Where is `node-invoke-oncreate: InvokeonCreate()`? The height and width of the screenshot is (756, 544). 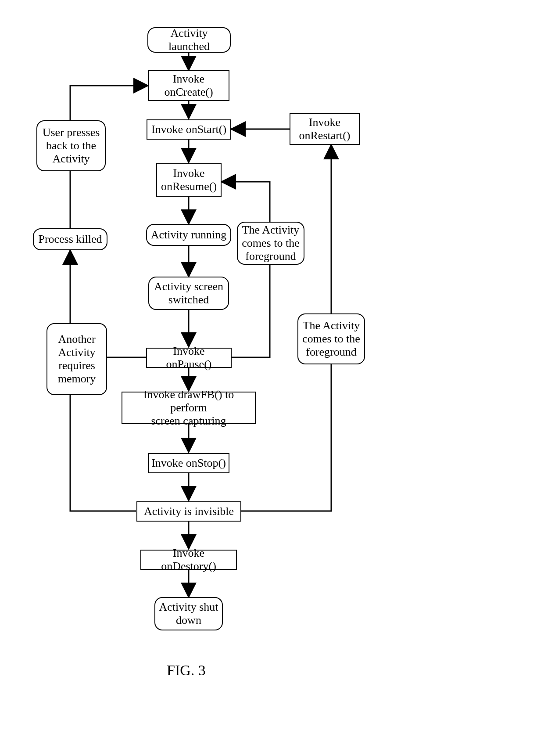 node-invoke-oncreate: InvokeonCreate() is located at coordinates (189, 86).